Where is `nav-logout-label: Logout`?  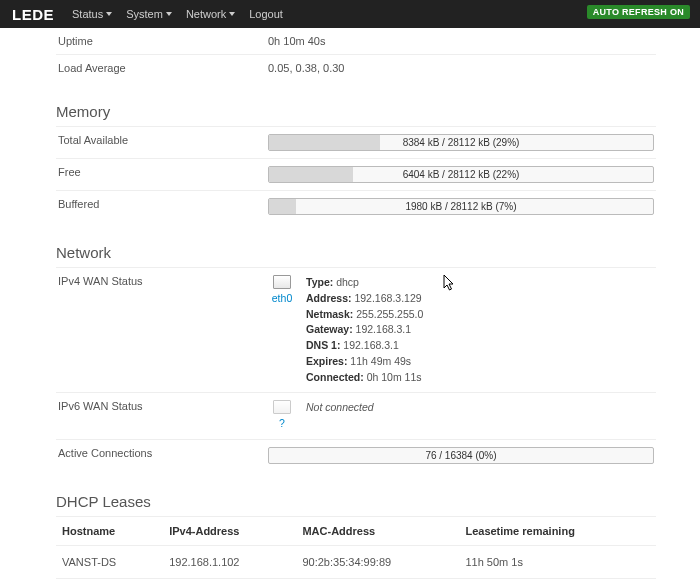 nav-logout-label: Logout is located at coordinates (266, 14).